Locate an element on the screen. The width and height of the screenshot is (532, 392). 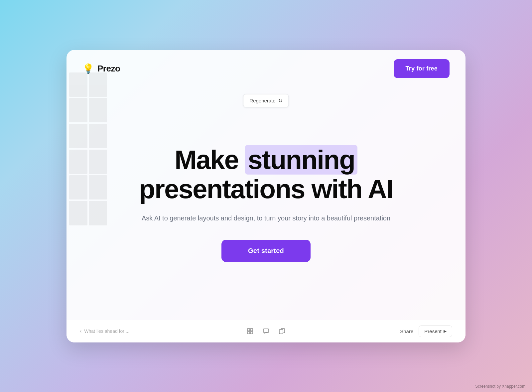
comment-icon is located at coordinates (266, 331).